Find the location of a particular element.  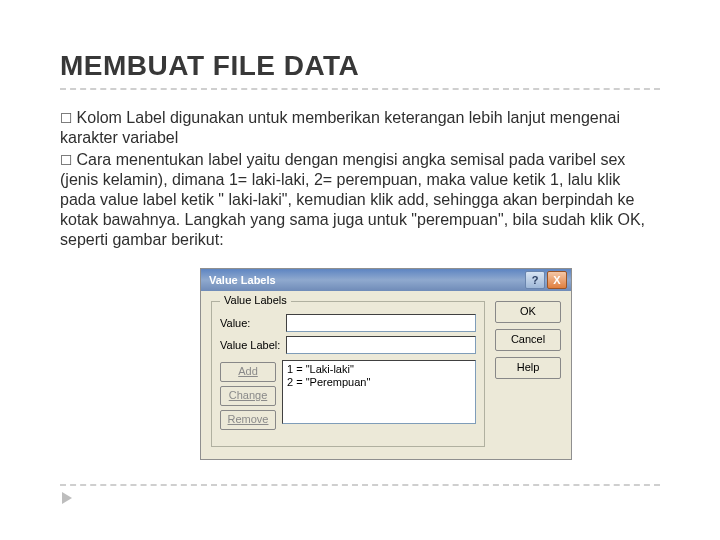

bullet-1: ☐Kolom Label digunakan untuk memberikan … is located at coordinates (360, 128).